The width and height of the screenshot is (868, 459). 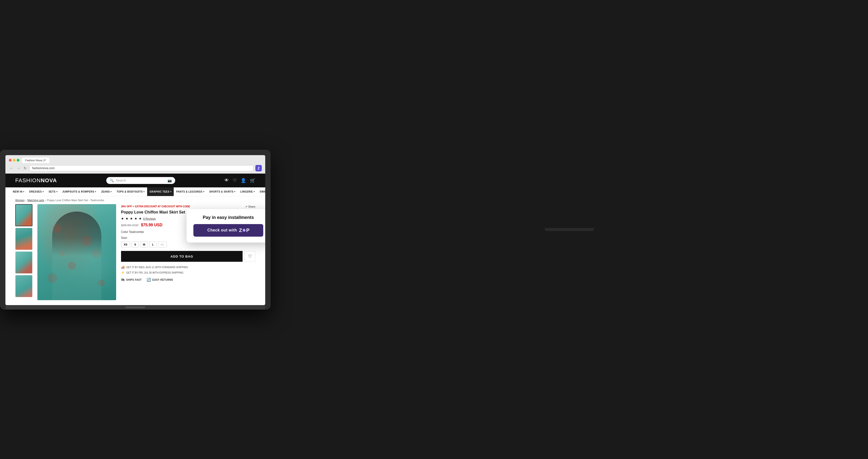 What do you see at coordinates (222, 192) in the screenshot?
I see `nav-item-shorts: SHORTS & SKIRTS ▾` at bounding box center [222, 192].